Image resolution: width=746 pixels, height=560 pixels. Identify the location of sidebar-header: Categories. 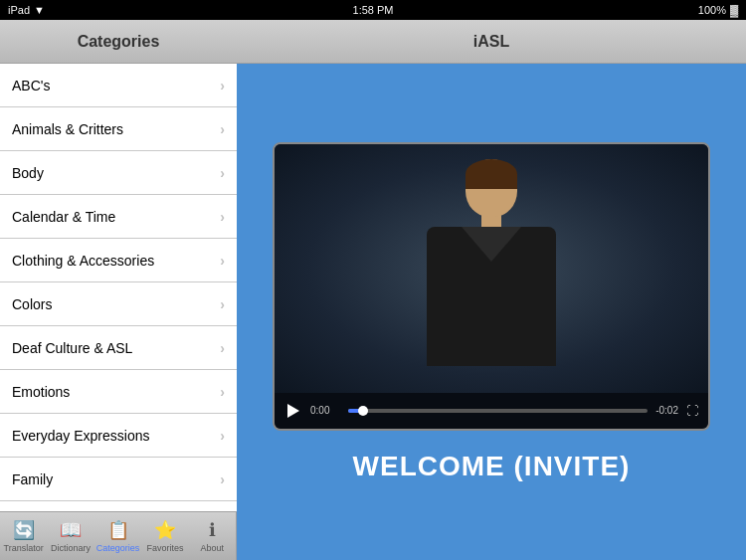
(118, 42).